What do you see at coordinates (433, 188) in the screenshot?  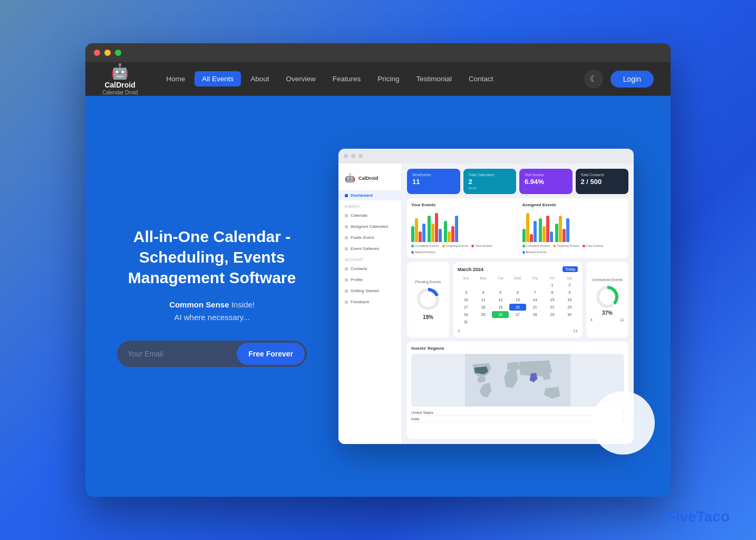 I see `stat-sub-0: ...` at bounding box center [433, 188].